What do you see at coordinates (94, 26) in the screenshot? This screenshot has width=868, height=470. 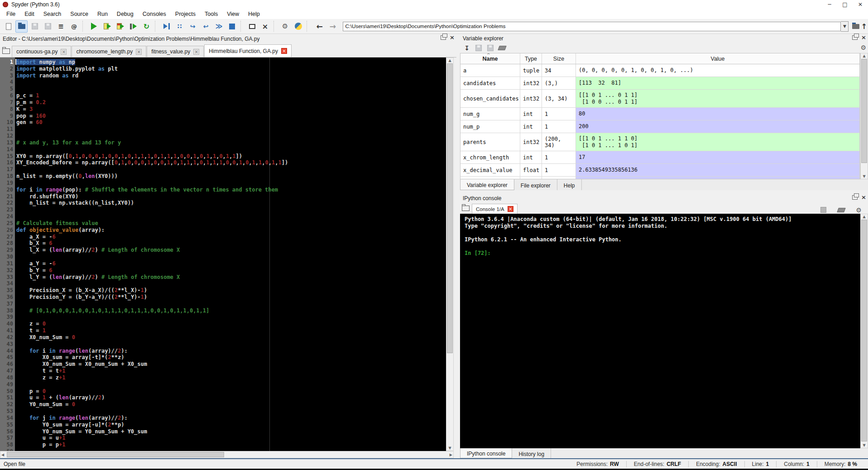 I see `run-icon` at bounding box center [94, 26].